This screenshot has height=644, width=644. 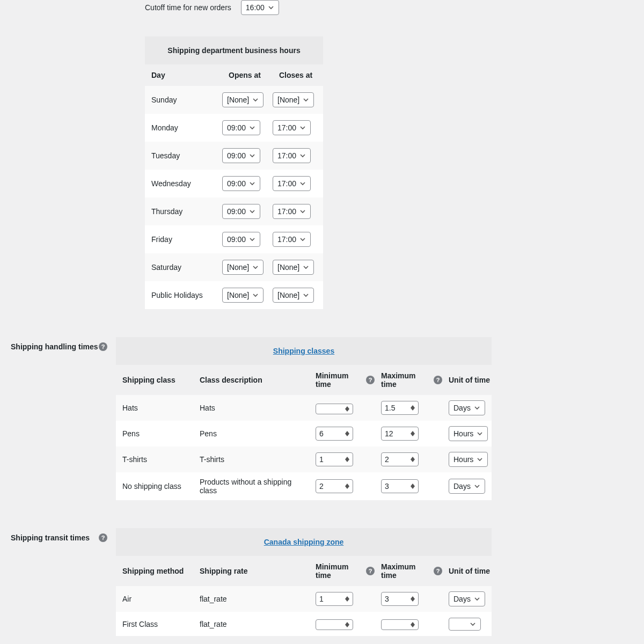 What do you see at coordinates (304, 542) in the screenshot?
I see `canada-zone-link: Canada shipping zone` at bounding box center [304, 542].